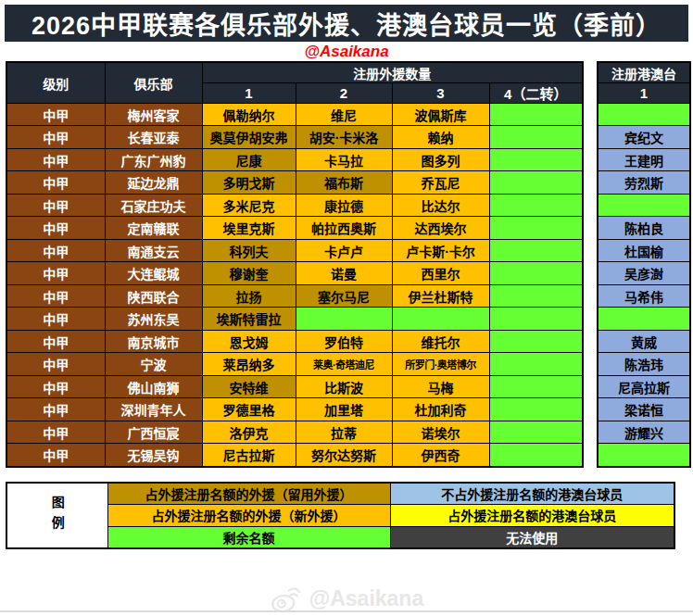 This screenshot has height=616, width=693. I want to click on hk-table-row: 游耀兴, so click(644, 432).